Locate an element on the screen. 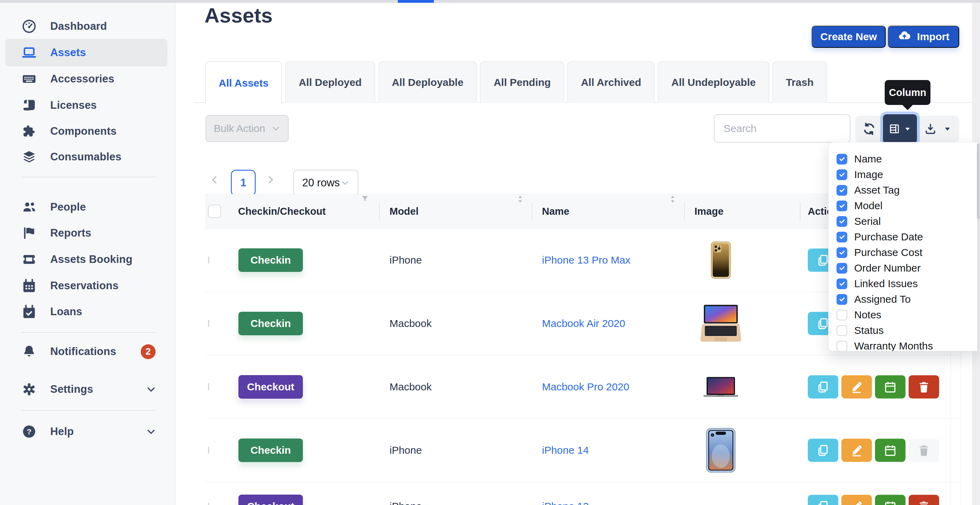  asset-name-link: Macbook Pro 2020 is located at coordinates (586, 387).